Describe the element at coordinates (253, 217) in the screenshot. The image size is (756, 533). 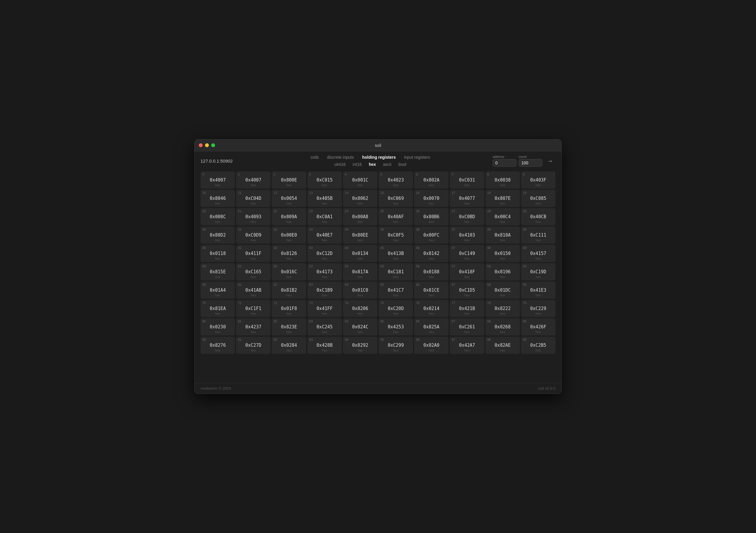
I see `register-cell-21: 210x4093hex` at that location.